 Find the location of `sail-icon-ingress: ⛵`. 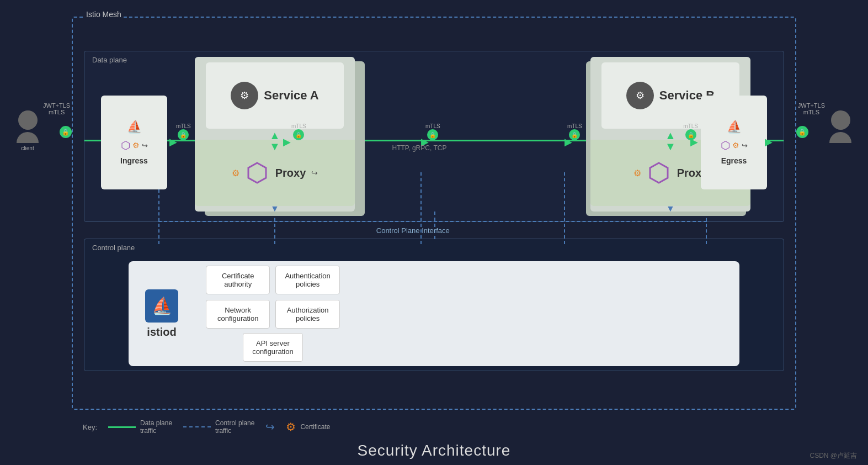

sail-icon-ingress: ⛵ is located at coordinates (135, 127).